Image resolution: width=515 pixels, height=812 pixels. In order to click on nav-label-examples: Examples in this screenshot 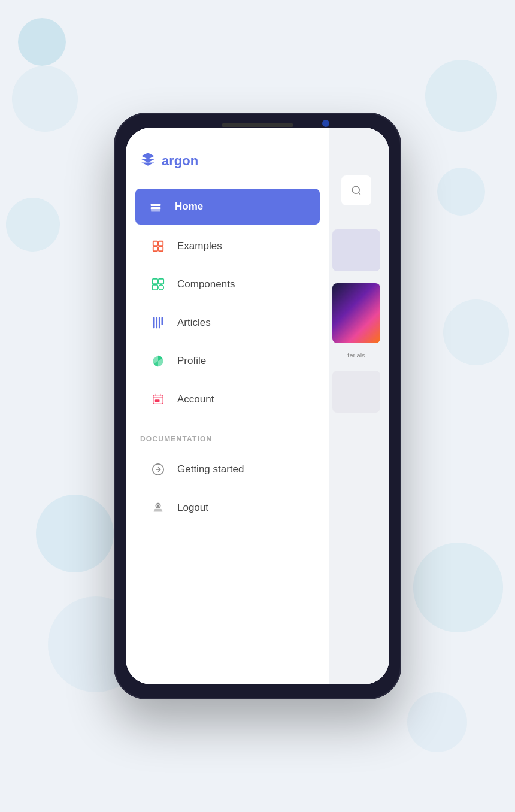, I will do `click(200, 246)`.